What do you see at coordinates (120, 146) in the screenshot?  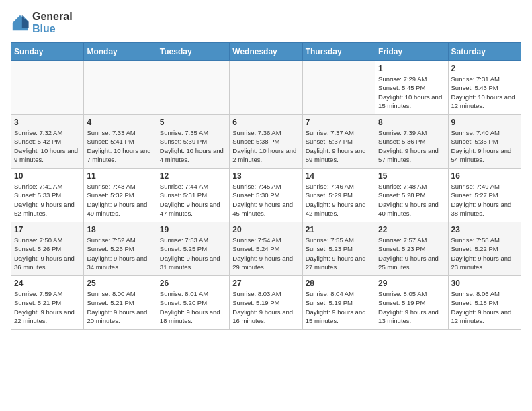 I see `day-info: Sunrise: 7:33 AM Sunset: 5:41 PM Dayligh…` at bounding box center [120, 146].